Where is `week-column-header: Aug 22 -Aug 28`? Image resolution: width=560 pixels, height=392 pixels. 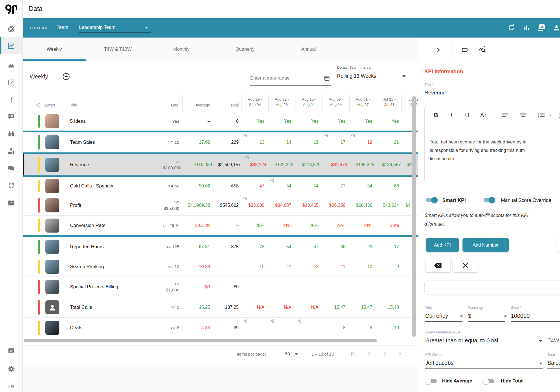
week-column-header: Aug 22 -Aug 28 is located at coordinates (282, 104).